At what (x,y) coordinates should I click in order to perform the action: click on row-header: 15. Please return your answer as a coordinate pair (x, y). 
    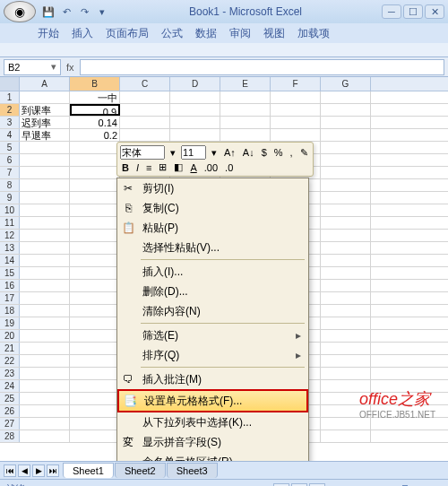
    Looking at the image, I should click on (10, 273).